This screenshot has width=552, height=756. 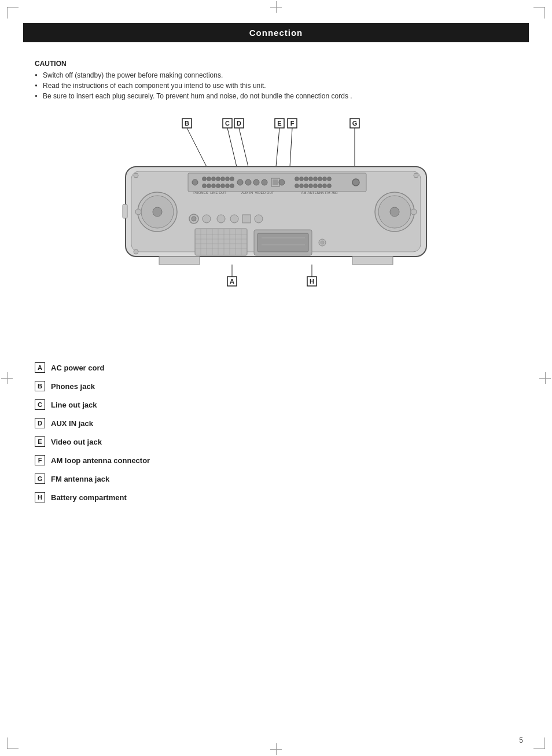 I want to click on legend-badge-A: A, so click(x=40, y=368).